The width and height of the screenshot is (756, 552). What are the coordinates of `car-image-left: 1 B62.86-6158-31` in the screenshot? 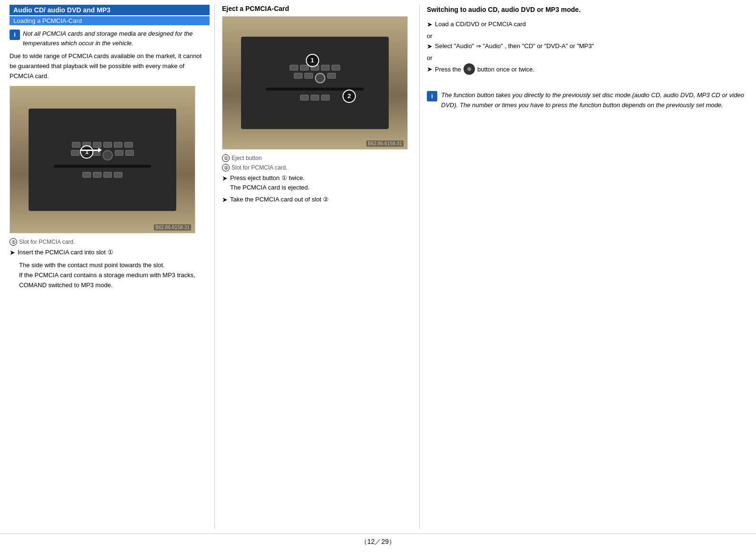 It's located at (102, 160).